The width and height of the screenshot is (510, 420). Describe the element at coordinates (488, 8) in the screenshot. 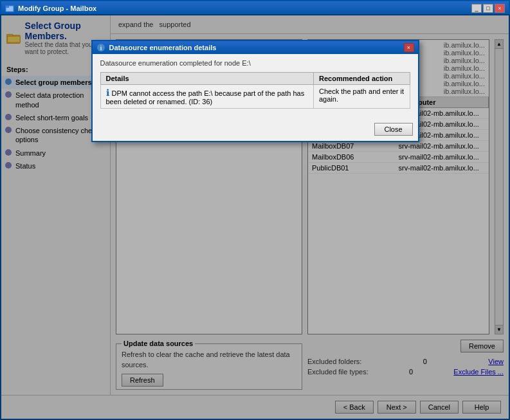

I see `window-controls: _ □ ×` at that location.